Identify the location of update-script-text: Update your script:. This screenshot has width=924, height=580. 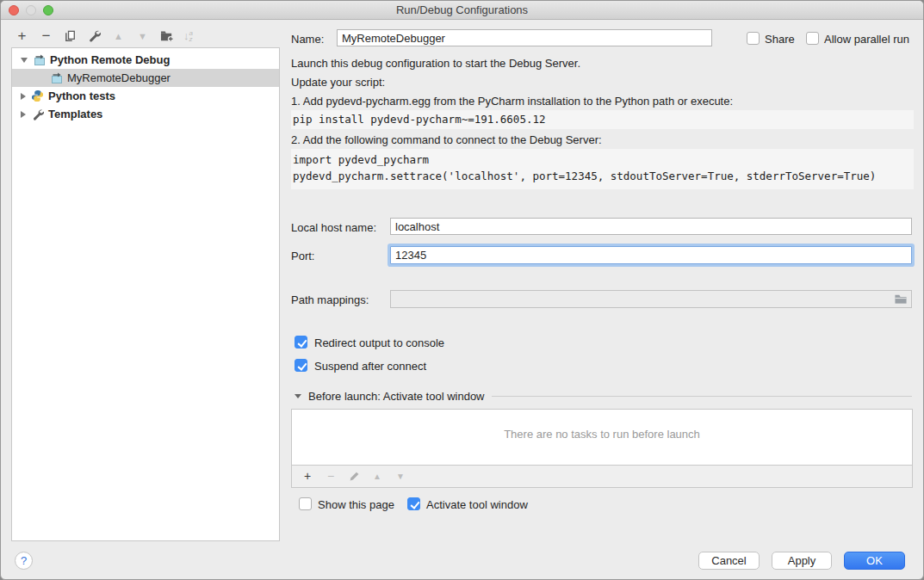
(338, 83).